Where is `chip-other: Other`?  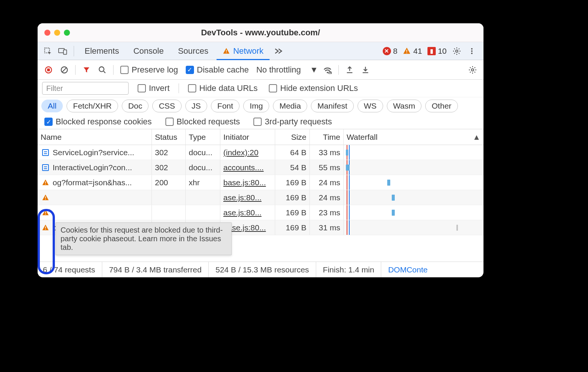 chip-other: Other is located at coordinates (441, 106).